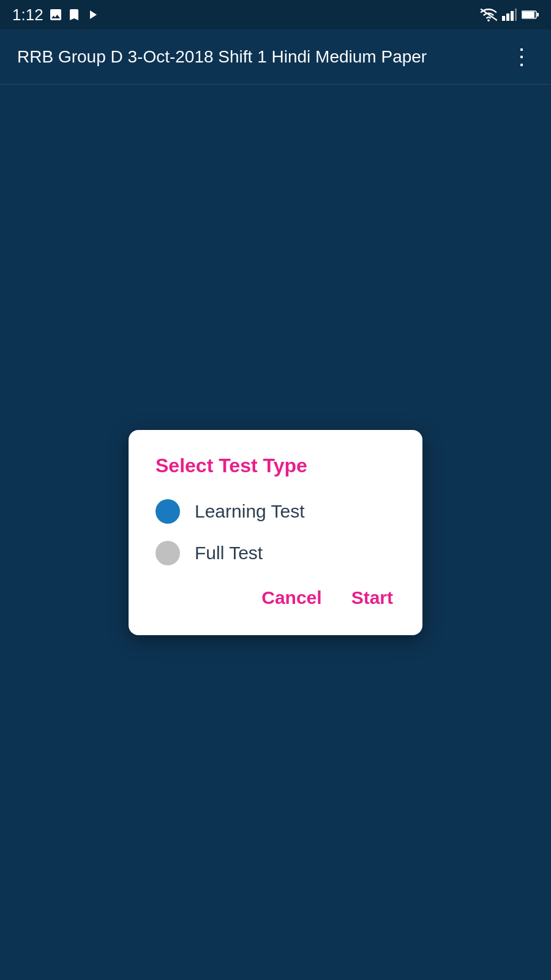 This screenshot has height=980, width=551. What do you see at coordinates (276, 598) in the screenshot?
I see `dialog-buttons: Cancel Start` at bounding box center [276, 598].